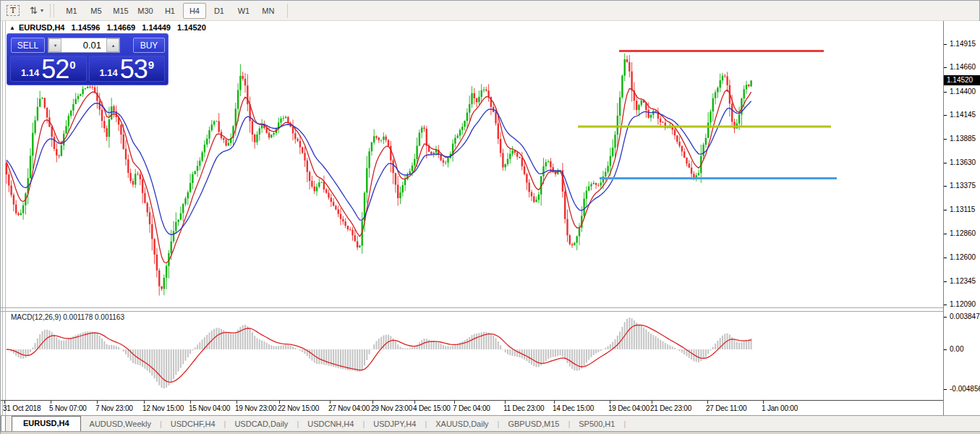  I want to click on tab-scroll-handle, so click(3, 424).